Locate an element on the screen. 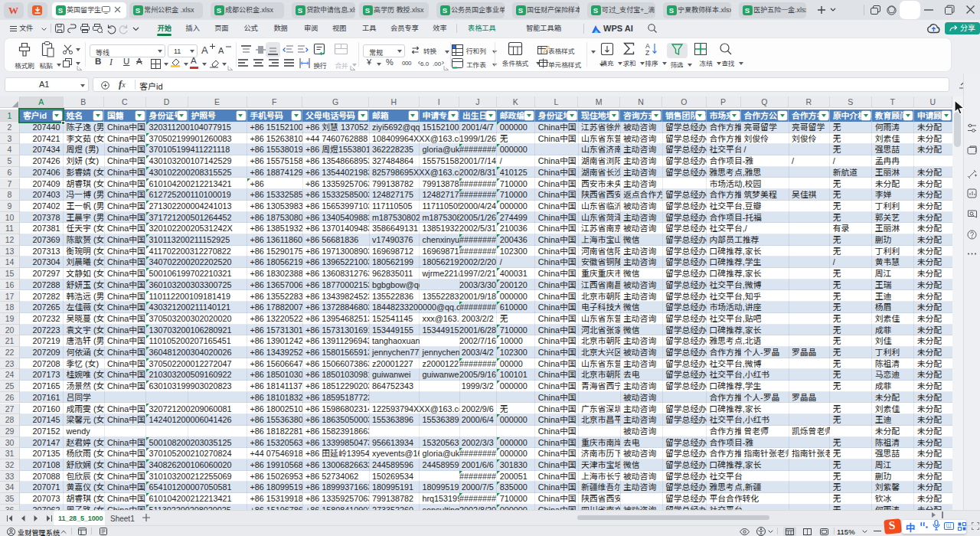 Image resolution: width=980 pixels, height=536 pixels. svg-text: .00 is located at coordinates (437, 64).